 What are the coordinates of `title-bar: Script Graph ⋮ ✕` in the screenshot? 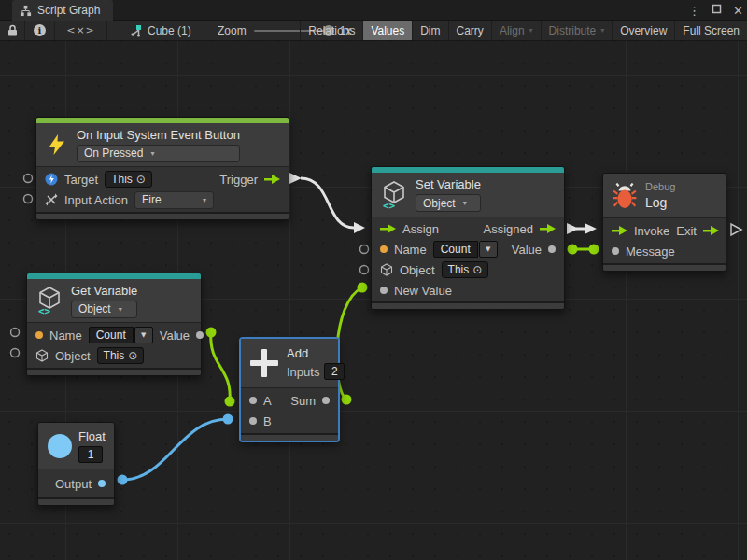 It's located at (374, 10).